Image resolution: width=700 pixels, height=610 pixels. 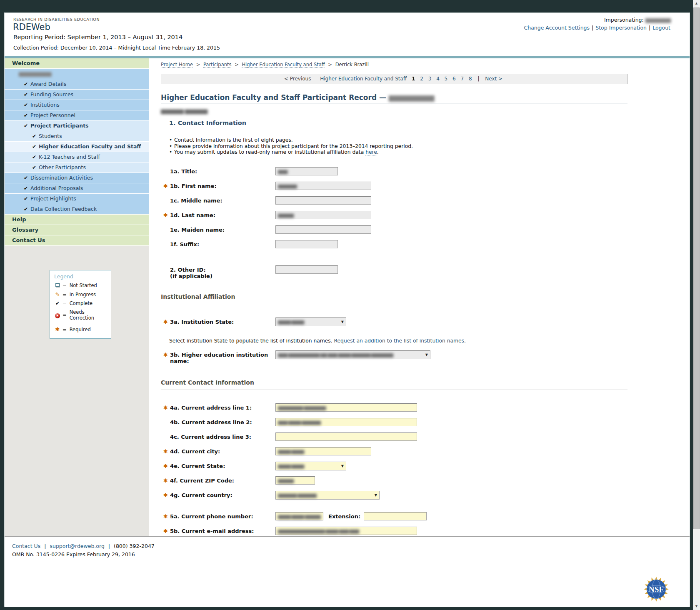 What do you see at coordinates (283, 65) in the screenshot?
I see `breadcrumb-higher-education-faculty-and-staff: Higher Education Faculty and Staff` at bounding box center [283, 65].